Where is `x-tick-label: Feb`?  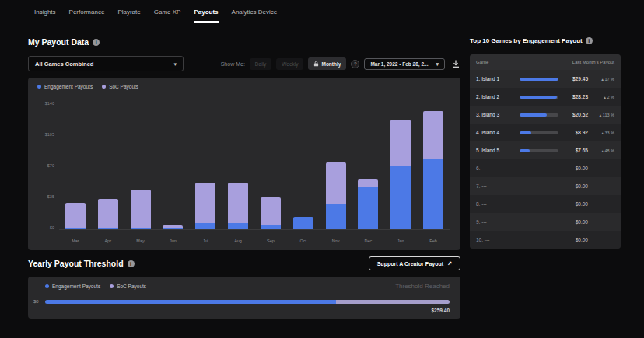 x-tick-label: Feb is located at coordinates (433, 241).